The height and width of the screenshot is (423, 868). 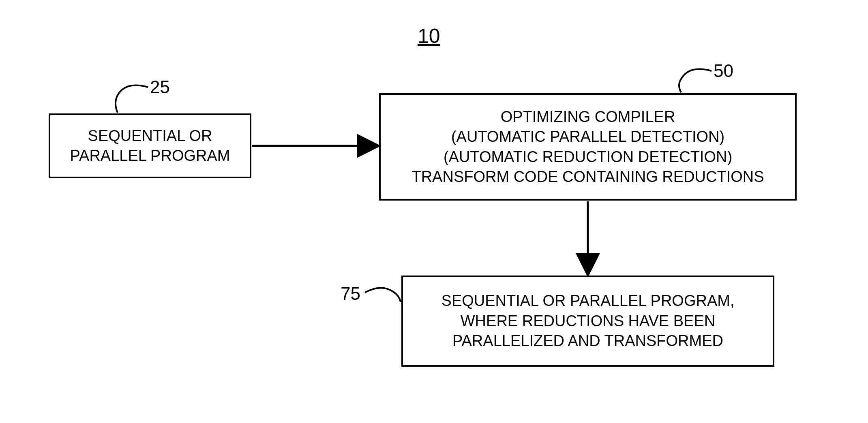 What do you see at coordinates (588, 137) in the screenshot?
I see `text-line: (AUTOMATIC PARALLEL DETECTION)` at bounding box center [588, 137].